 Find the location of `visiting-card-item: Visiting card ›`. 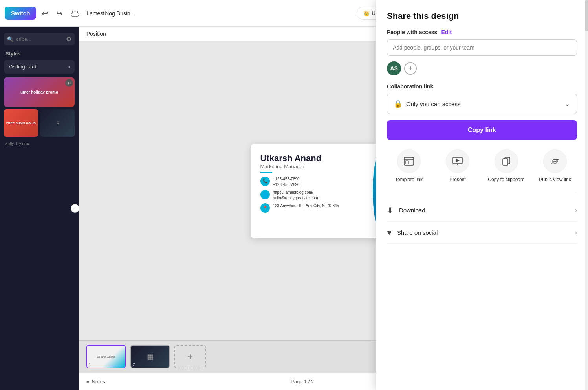

visiting-card-item: Visiting card › is located at coordinates (39, 67).